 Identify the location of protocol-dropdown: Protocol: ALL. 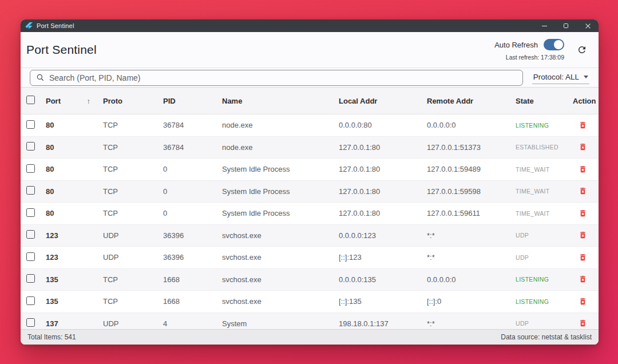
(561, 78).